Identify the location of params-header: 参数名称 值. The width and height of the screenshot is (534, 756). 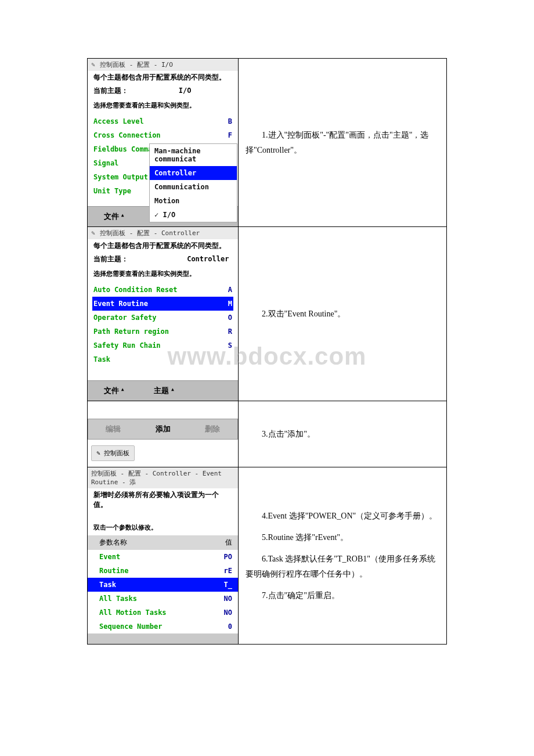
(163, 542).